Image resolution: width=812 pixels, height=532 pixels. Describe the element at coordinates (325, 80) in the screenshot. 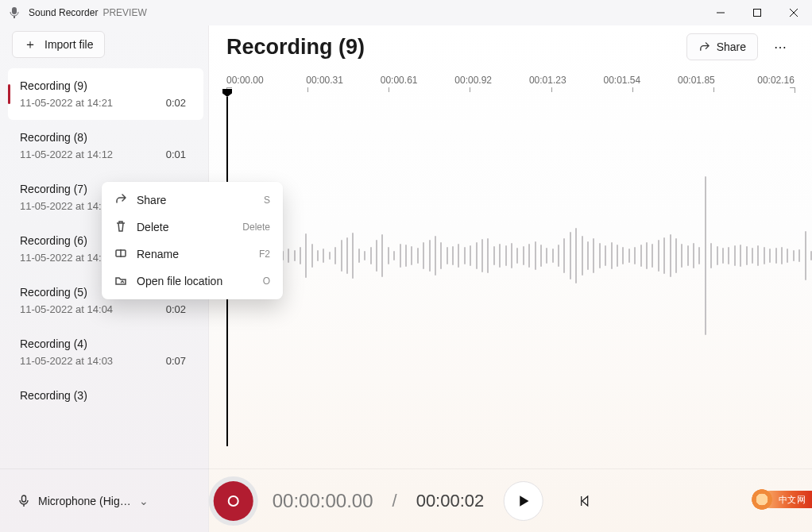

I see `timeline-tick-label: 00:00.31` at that location.